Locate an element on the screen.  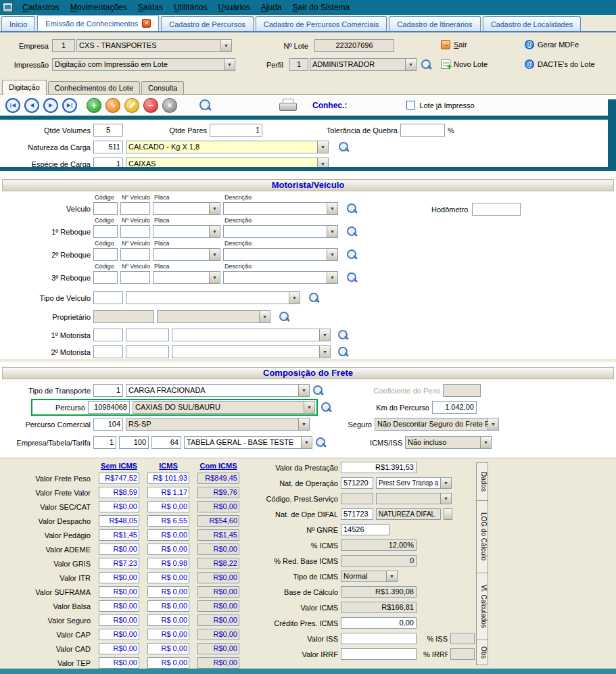
tarifa-field: 64 is located at coordinates (166, 442).